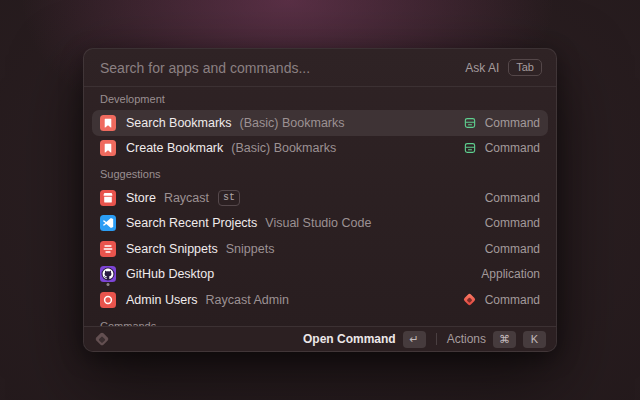 The height and width of the screenshot is (400, 640). What do you see at coordinates (108, 249) in the screenshot?
I see `snippets-icon` at bounding box center [108, 249].